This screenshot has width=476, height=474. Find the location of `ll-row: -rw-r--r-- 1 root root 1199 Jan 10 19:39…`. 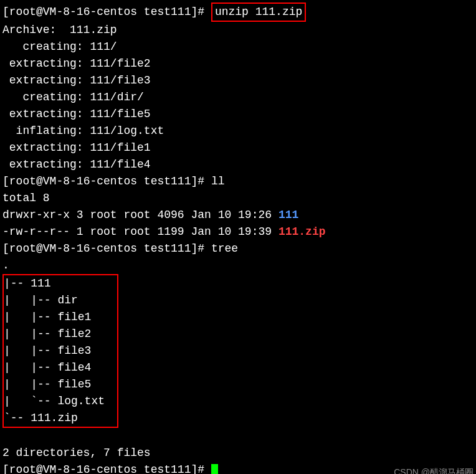

ll-row: -rw-r--r-- 1 root root 1199 Jan 10 19:39… is located at coordinates (238, 232).